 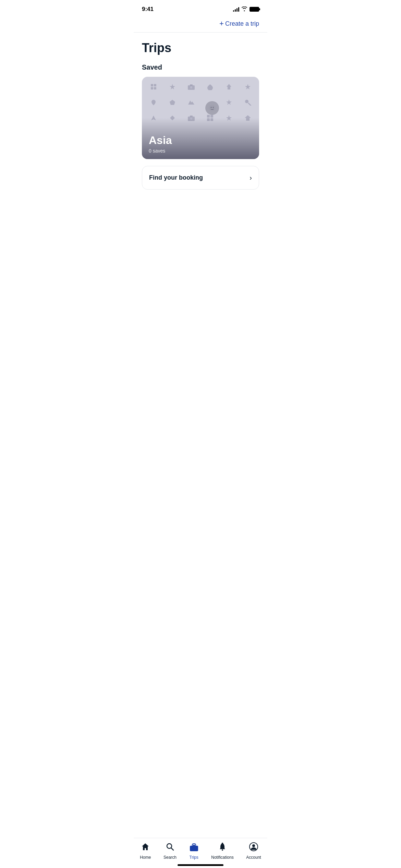 I want to click on battery-icon, so click(x=254, y=9).